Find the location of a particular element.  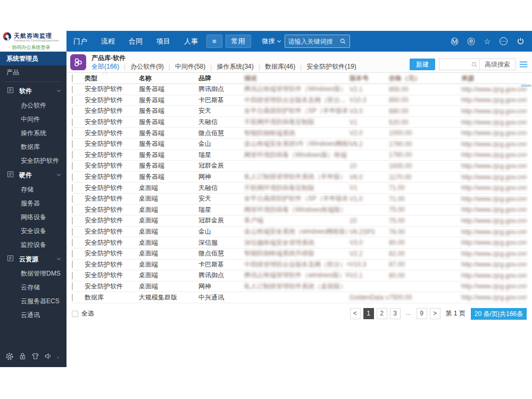

table-row: 安全防护软件服务器端微点佰慧智能防御终端系统V2.01000.00http://… is located at coordinates (299, 133).